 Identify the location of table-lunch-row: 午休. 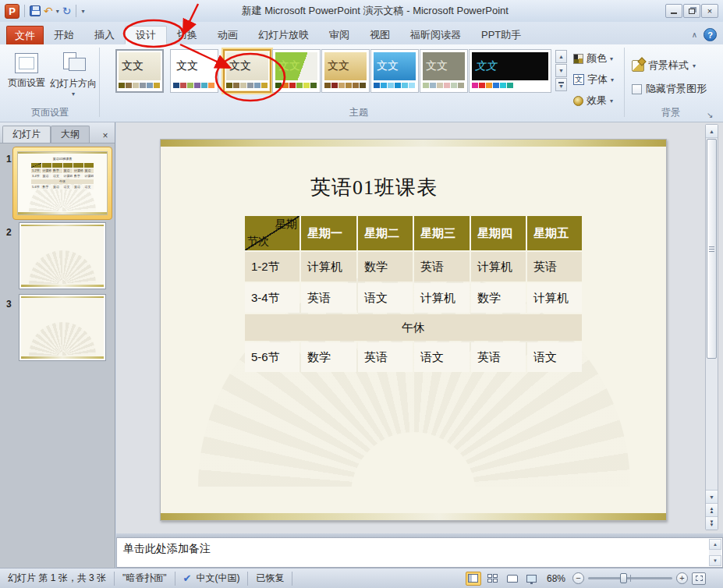
(413, 328).